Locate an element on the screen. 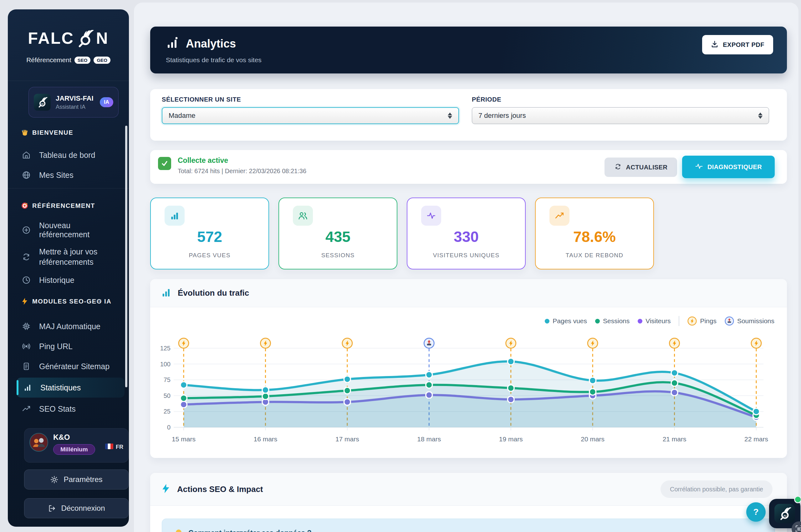  sidebar-item-statistiques: Statistiques is located at coordinates (71, 387).